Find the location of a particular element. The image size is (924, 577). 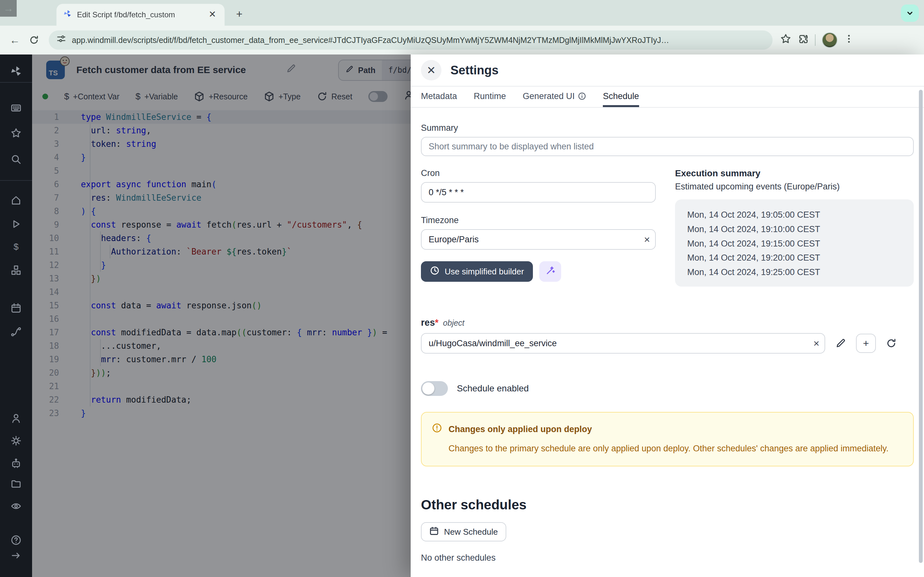

kbd-icon is located at coordinates (16, 108).